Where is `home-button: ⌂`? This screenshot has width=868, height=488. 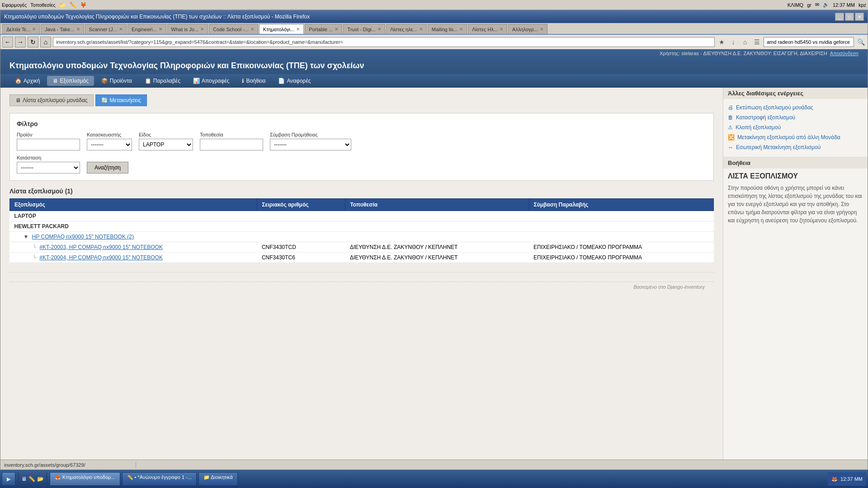
home-button: ⌂ is located at coordinates (46, 42).